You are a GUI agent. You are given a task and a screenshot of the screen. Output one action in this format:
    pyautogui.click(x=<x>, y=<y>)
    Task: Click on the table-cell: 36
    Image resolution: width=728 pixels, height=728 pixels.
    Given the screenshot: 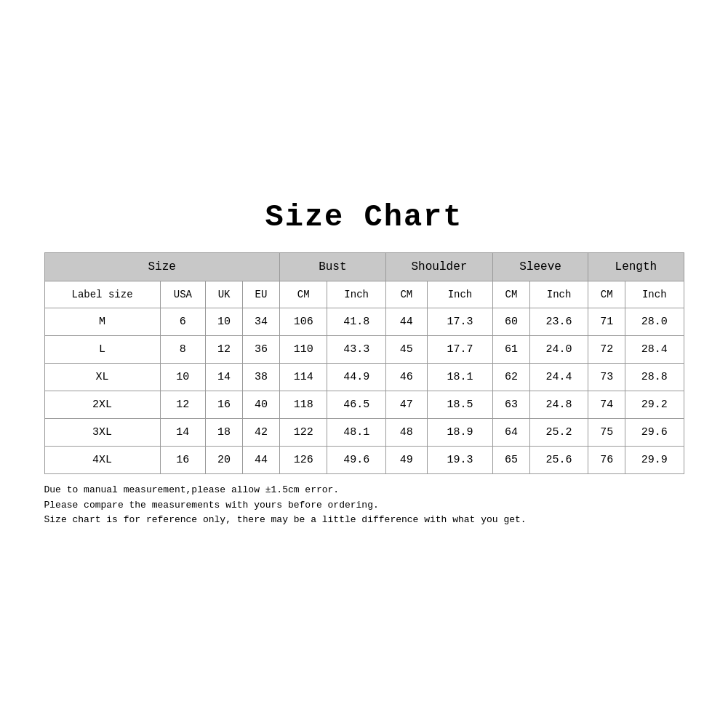 What is the action you would take?
    pyautogui.click(x=262, y=349)
    